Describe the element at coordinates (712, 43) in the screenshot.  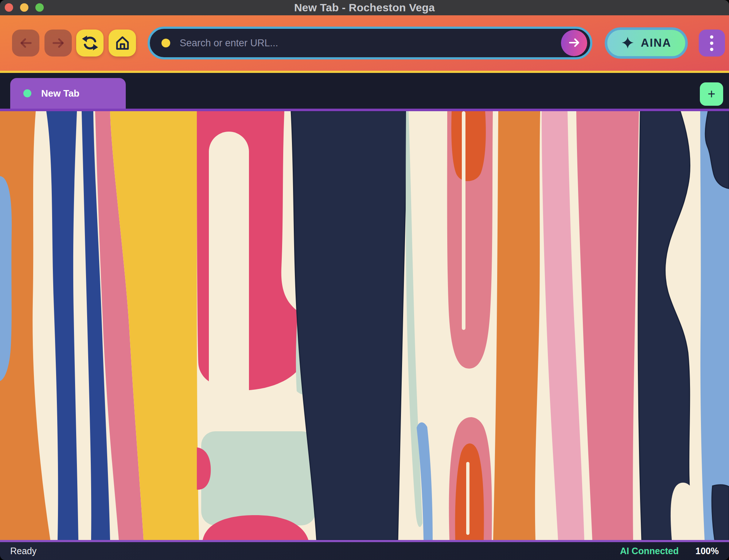
I see `vertical-ellipsis-icon` at that location.